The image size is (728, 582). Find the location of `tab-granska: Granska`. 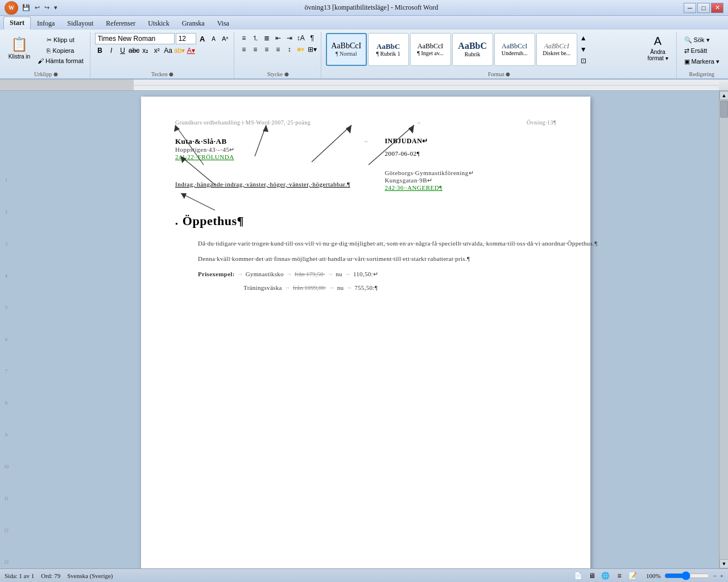

tab-granska: Granska is located at coordinates (193, 23).